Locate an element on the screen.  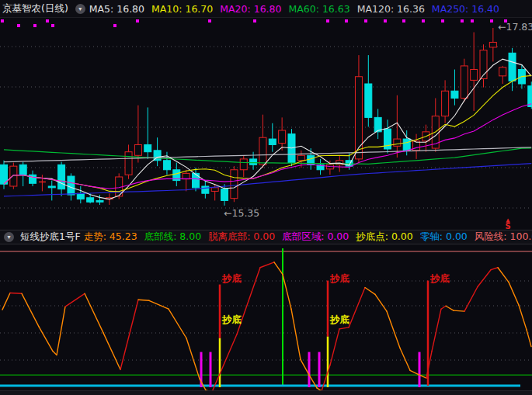
bottom-scrollbar is located at coordinates (266, 393).